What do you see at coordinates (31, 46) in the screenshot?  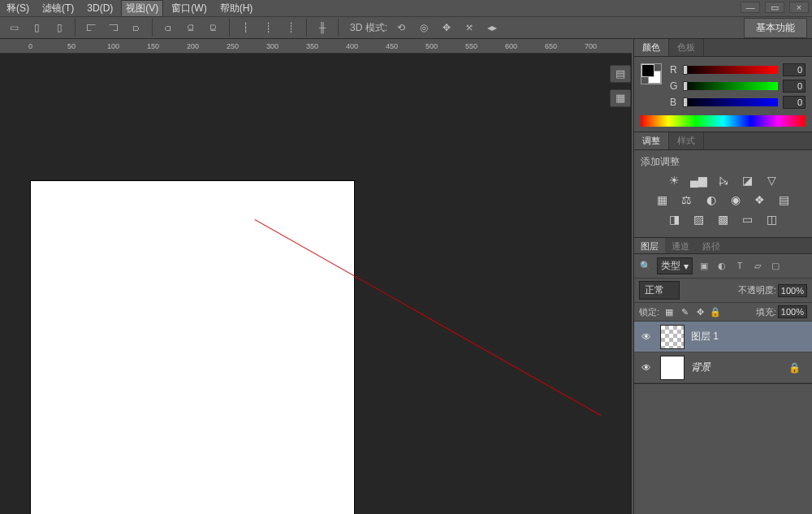 I see `ruler-tick: 0` at bounding box center [31, 46].